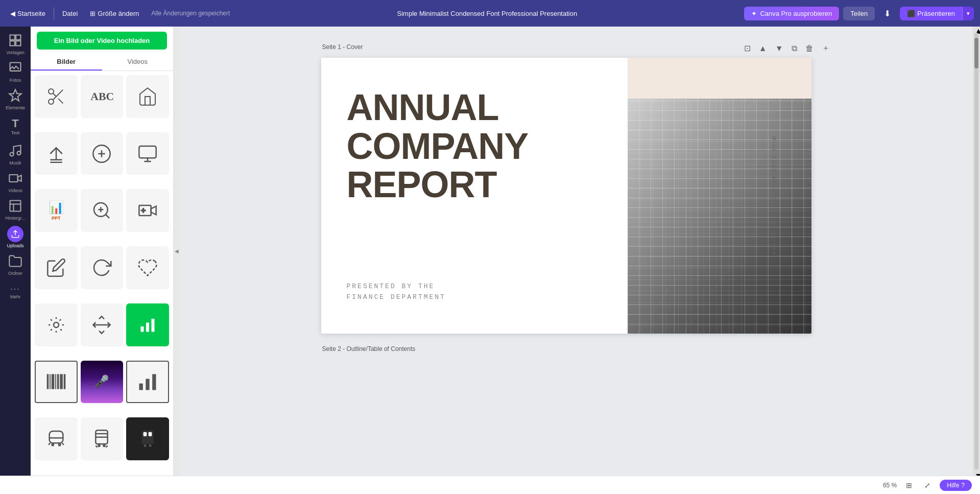 The image size is (980, 494). Describe the element at coordinates (102, 382) in the screenshot. I see `panel-item-concert: 🎤` at that location.